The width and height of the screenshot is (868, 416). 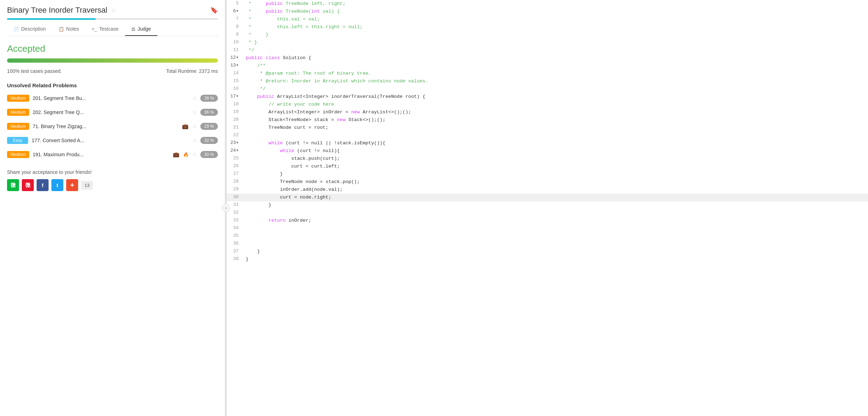 I want to click on line-number: 38, so click(x=235, y=259).